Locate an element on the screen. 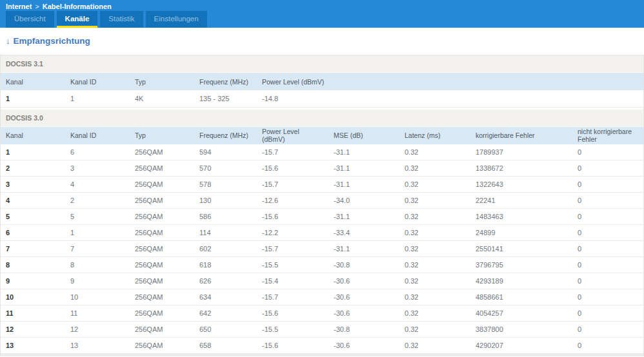 The height and width of the screenshot is (357, 644). cell-kanal: 8 is located at coordinates (33, 265).